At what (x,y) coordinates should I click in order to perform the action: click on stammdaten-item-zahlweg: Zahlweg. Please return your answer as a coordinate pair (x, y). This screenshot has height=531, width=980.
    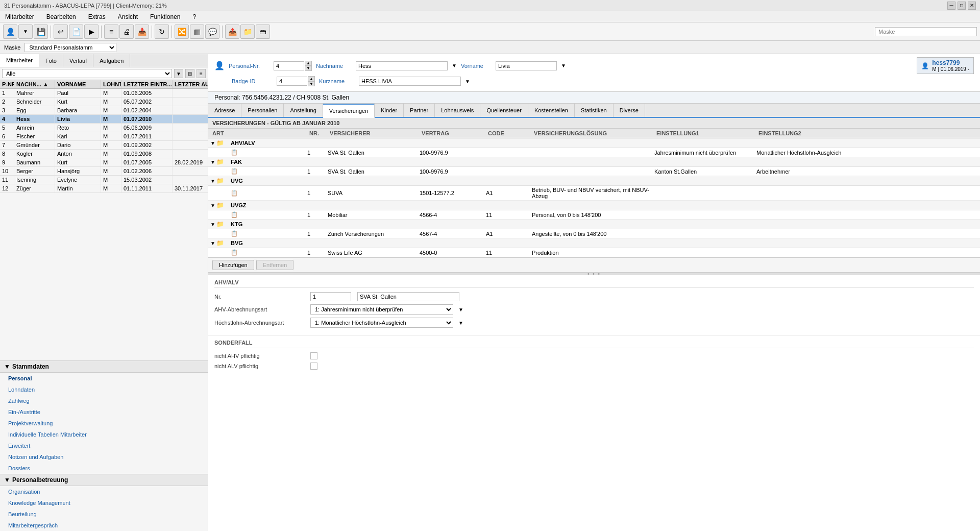
    Looking at the image, I should click on (104, 401).